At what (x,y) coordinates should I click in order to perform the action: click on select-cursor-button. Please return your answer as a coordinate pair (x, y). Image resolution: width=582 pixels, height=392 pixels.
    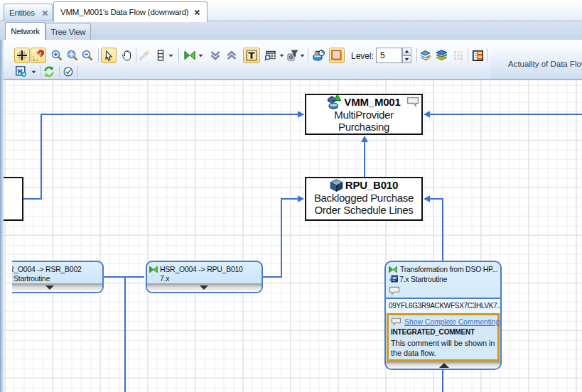
    Looking at the image, I should click on (109, 55).